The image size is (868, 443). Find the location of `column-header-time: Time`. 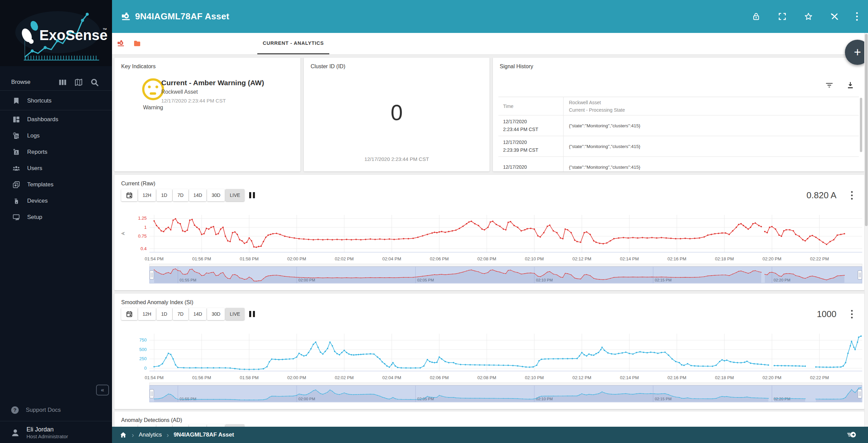

column-header-time: Time is located at coordinates (531, 106).